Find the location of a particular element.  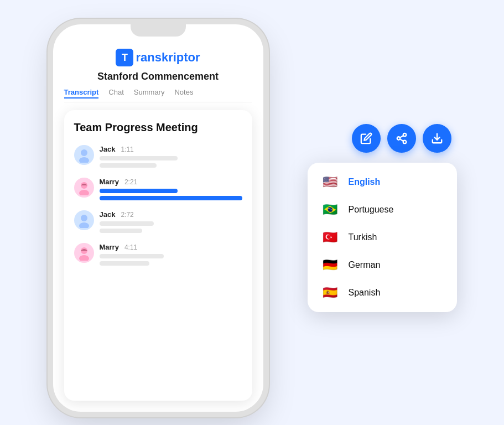

item-header-marry-1: Marry 2:21 is located at coordinates (171, 182).